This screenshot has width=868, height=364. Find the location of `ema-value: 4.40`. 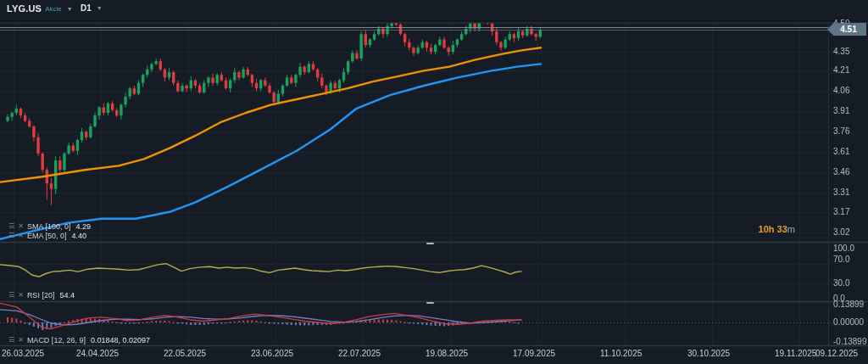

ema-value: 4.40 is located at coordinates (79, 236).